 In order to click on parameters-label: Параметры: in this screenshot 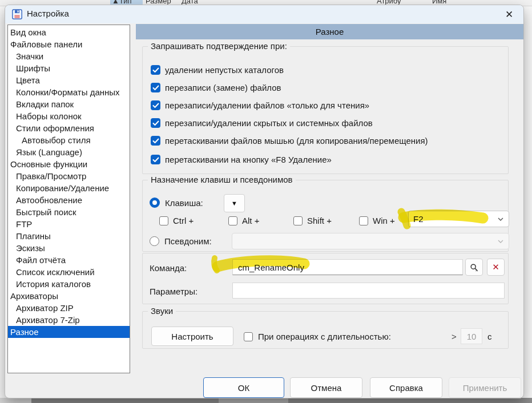, I will do `click(174, 291)`.